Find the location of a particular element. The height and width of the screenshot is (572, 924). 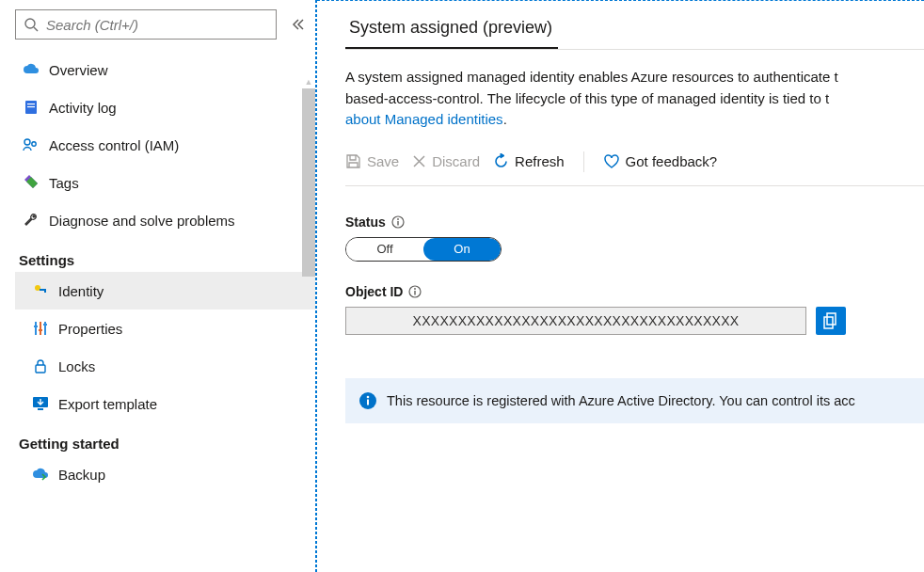

tag-icon is located at coordinates (31, 183).